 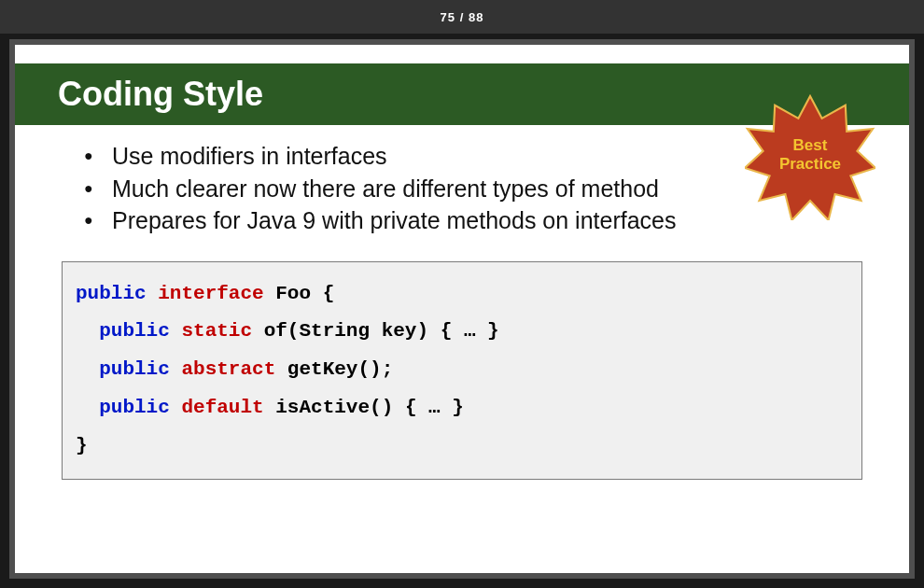 I want to click on badge-line2: Practice, so click(x=810, y=164).